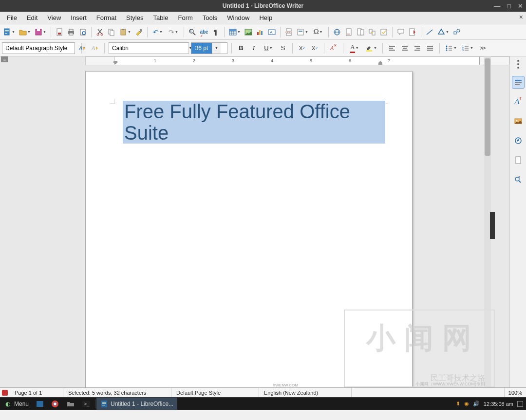 This screenshot has width=526, height=420. I want to click on menu-window: Window, so click(238, 18).